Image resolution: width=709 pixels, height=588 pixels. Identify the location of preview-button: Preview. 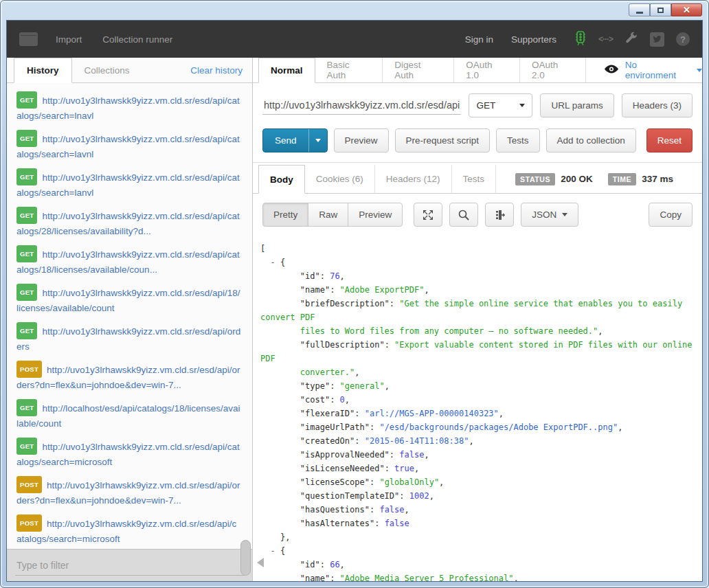
(361, 140).